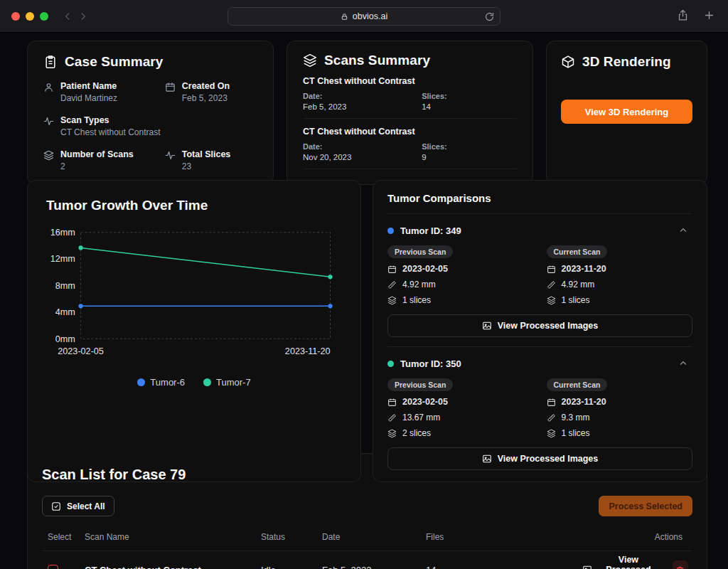  What do you see at coordinates (461, 275) in the screenshot?
I see `previous-scan-column: Previous Scan 2023-02-05 4.92 mm 1 slice…` at bounding box center [461, 275].